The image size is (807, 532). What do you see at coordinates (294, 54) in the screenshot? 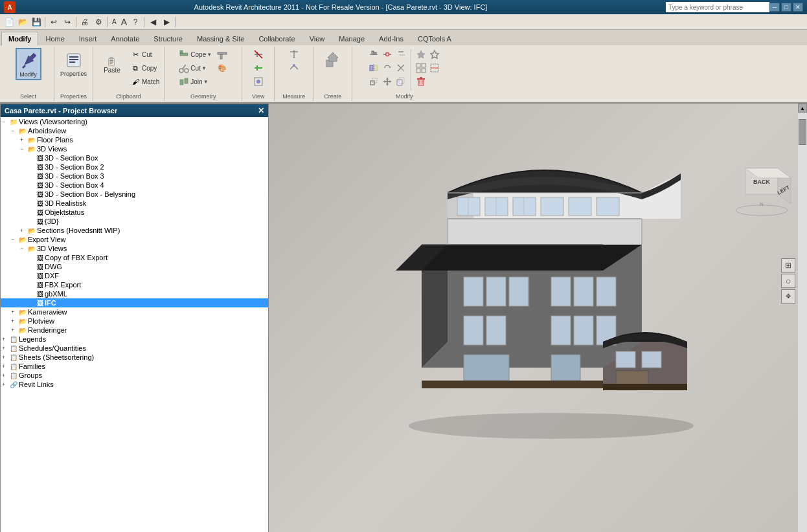
I see `align-btn` at bounding box center [294, 54].